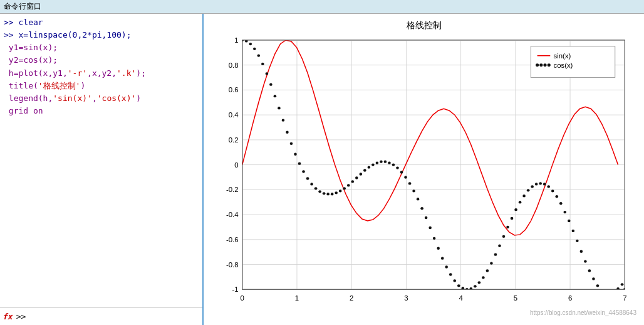 The height and width of the screenshot is (325, 644). Describe the element at coordinates (101, 23) in the screenshot. I see `line-1: >> clear` at that location.